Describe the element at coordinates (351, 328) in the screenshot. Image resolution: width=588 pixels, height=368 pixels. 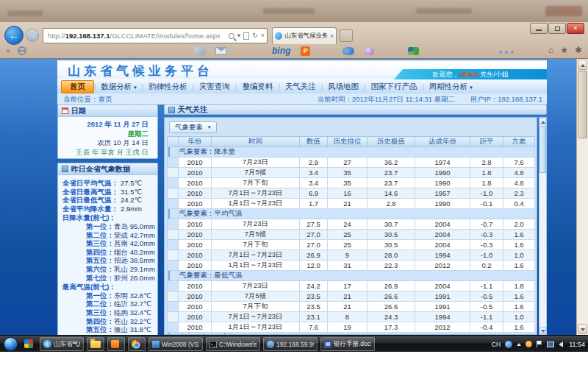
I see `table-row: 20101月1日～7月23日7.61917.32012-0.41.6` at that location.